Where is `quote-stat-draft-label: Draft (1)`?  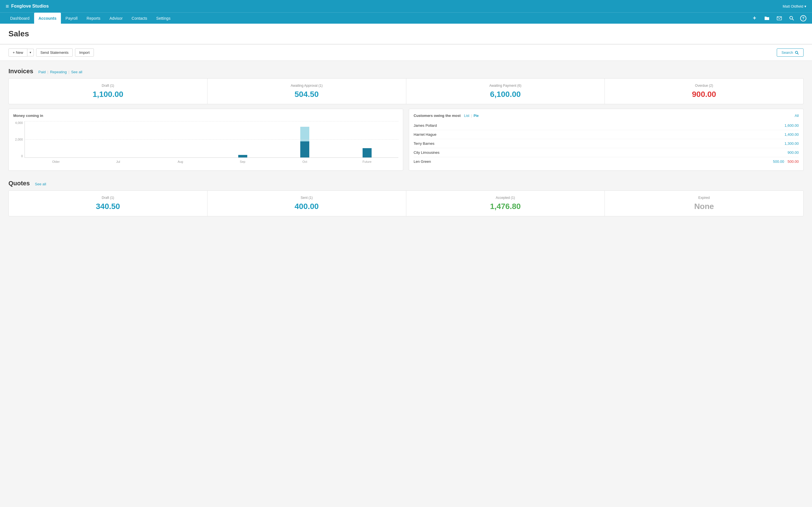
quote-stat-draft-label: Draft (1) is located at coordinates (108, 198).